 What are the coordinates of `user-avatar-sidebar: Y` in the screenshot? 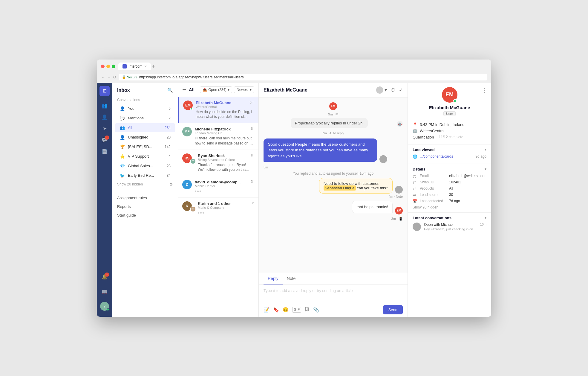 It's located at (105, 306).